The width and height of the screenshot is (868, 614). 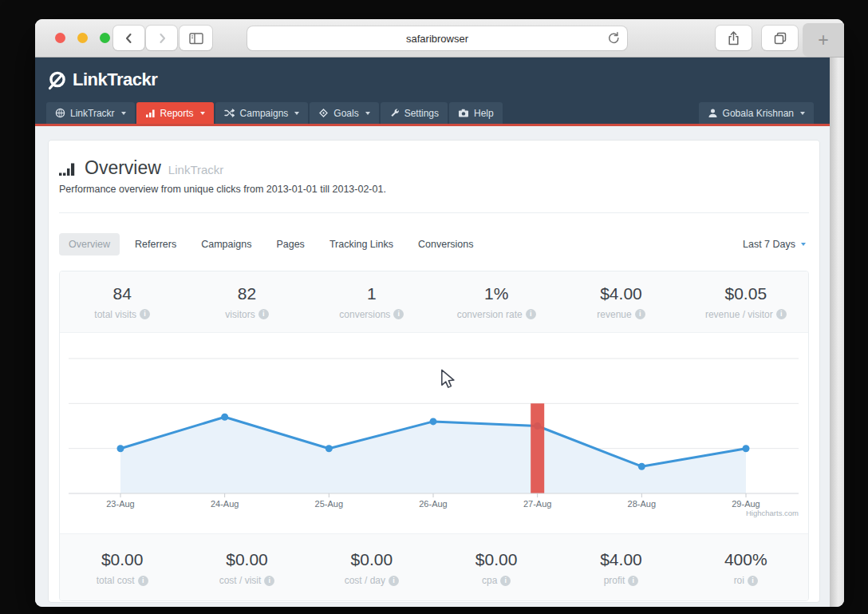 What do you see at coordinates (161, 38) in the screenshot?
I see `forward-button` at bounding box center [161, 38].